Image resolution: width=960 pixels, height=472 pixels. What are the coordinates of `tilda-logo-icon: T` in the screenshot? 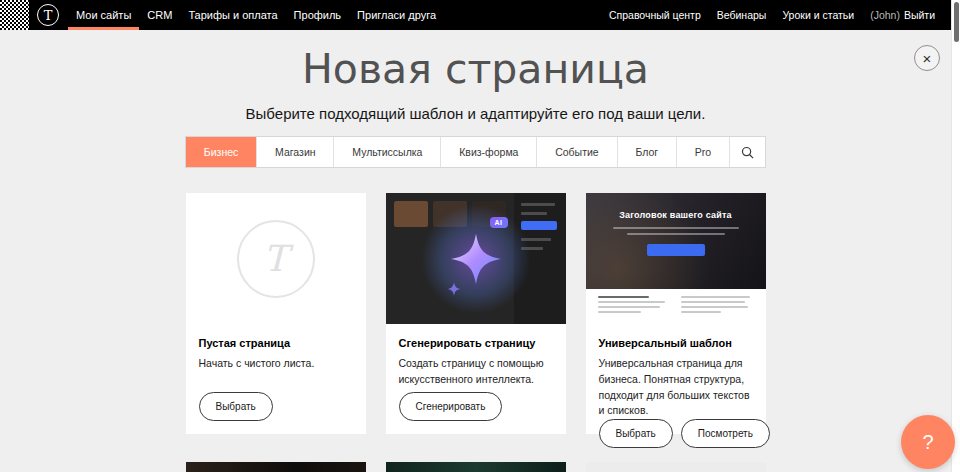 It's located at (48, 15).